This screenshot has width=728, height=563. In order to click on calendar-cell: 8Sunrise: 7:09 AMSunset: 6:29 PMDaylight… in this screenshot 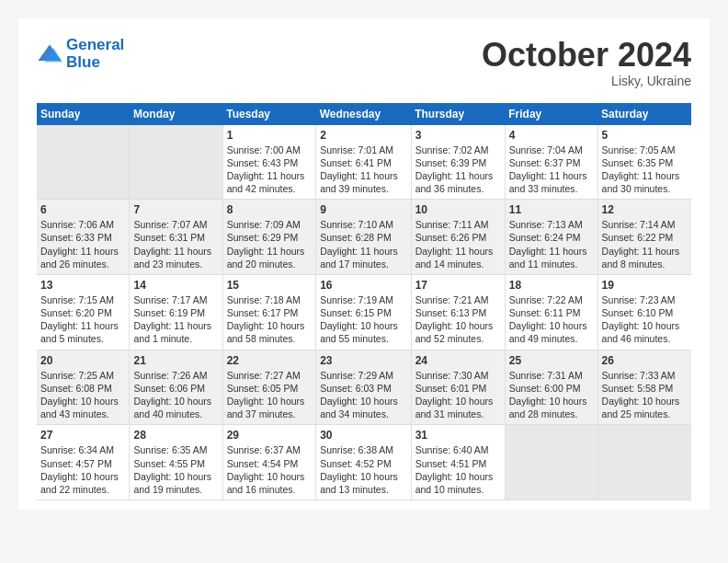, I will do `click(268, 237)`.